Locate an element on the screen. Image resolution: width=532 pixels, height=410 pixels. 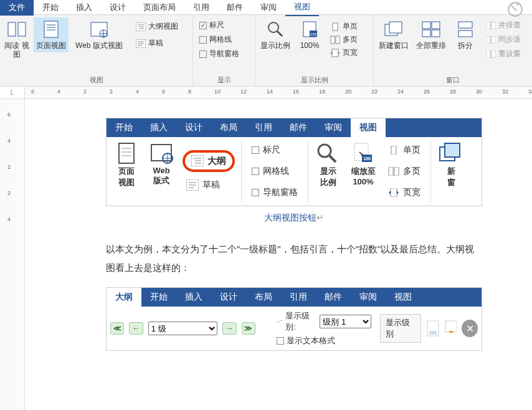
split-button: 拆分 is located at coordinates (465, 35).